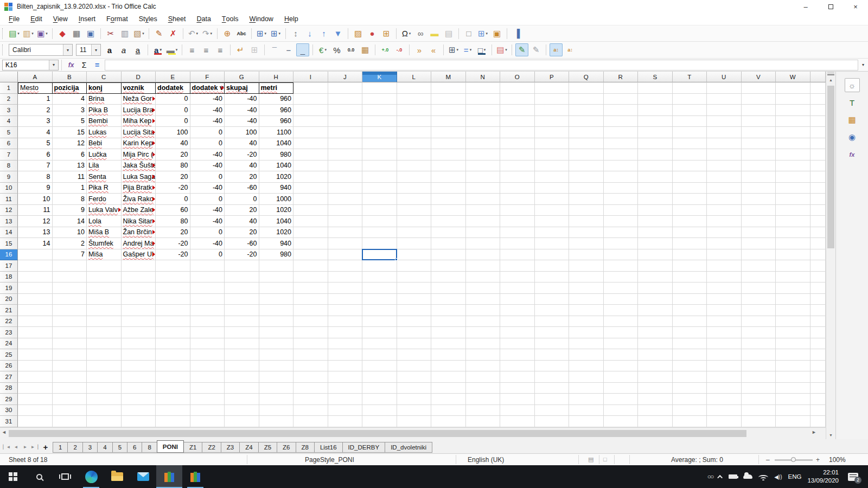 Image resolution: width=868 pixels, height=488 pixels. What do you see at coordinates (449, 166) in the screenshot?
I see `cell-M8` at bounding box center [449, 166].